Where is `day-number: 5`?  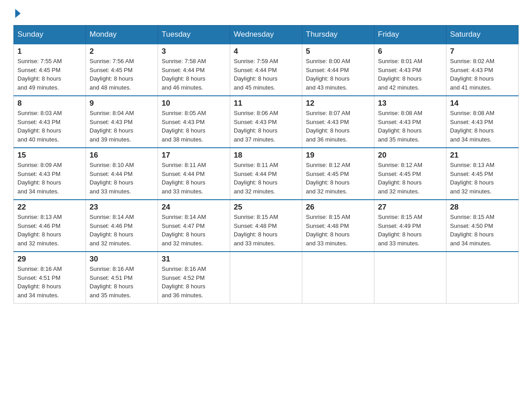
day-number: 5 is located at coordinates (338, 51).